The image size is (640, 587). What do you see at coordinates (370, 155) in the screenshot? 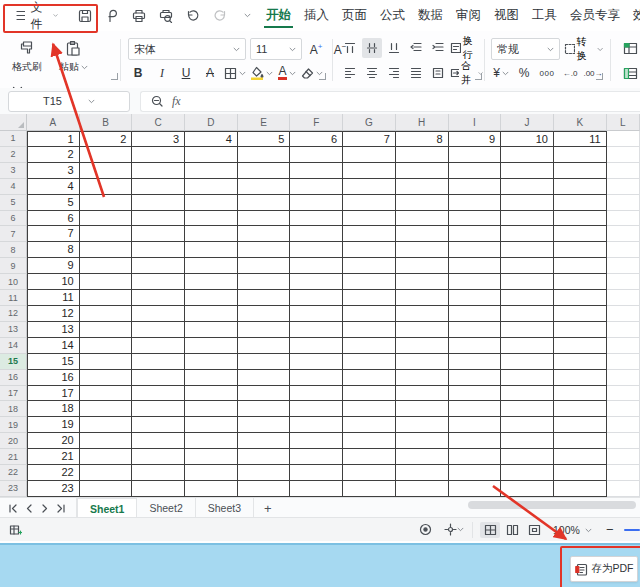
I see `cell-G2` at bounding box center [370, 155].